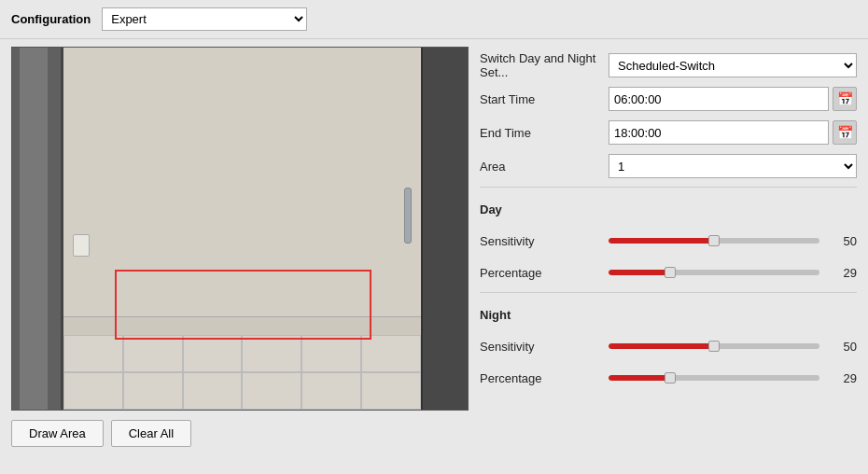 The height and width of the screenshot is (474, 868). What do you see at coordinates (668, 241) in the screenshot?
I see `day-sensitivity-row: Sensitivity 50` at bounding box center [668, 241].